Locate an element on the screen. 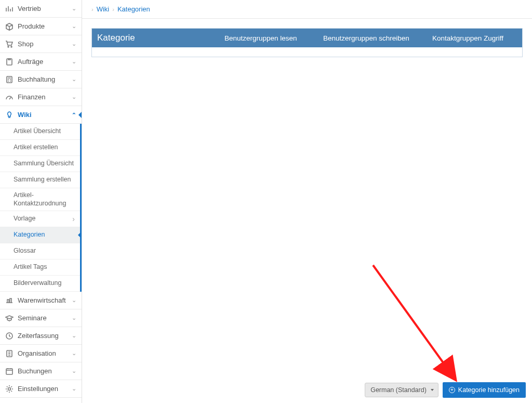  table-header-row: Kategorie Benutzergruppen lesen Benutzer… is located at coordinates (307, 38).